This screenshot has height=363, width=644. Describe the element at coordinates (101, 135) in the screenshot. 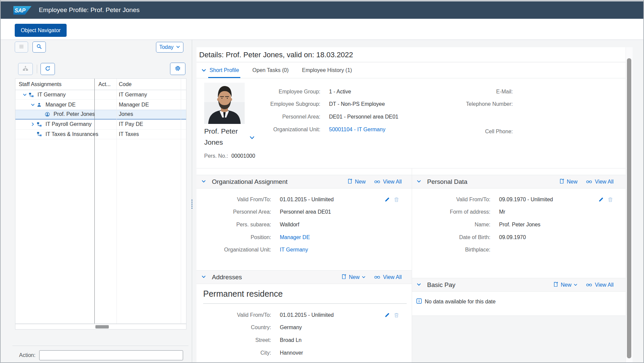

I see `tree-row: IT Taxes & InsurancesIT Taxes` at that location.